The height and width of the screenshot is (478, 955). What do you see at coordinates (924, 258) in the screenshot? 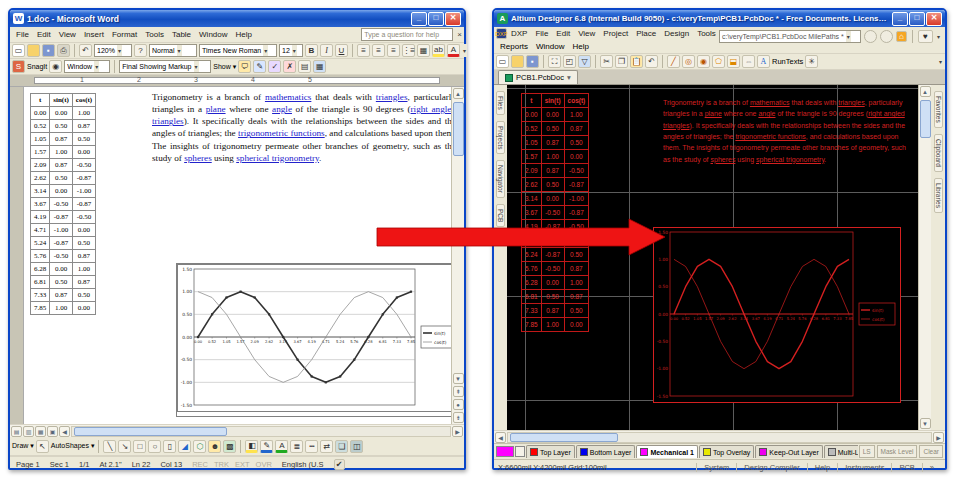
I see `canvas-vertical-scrollbar: ▲ ▼` at bounding box center [924, 258].